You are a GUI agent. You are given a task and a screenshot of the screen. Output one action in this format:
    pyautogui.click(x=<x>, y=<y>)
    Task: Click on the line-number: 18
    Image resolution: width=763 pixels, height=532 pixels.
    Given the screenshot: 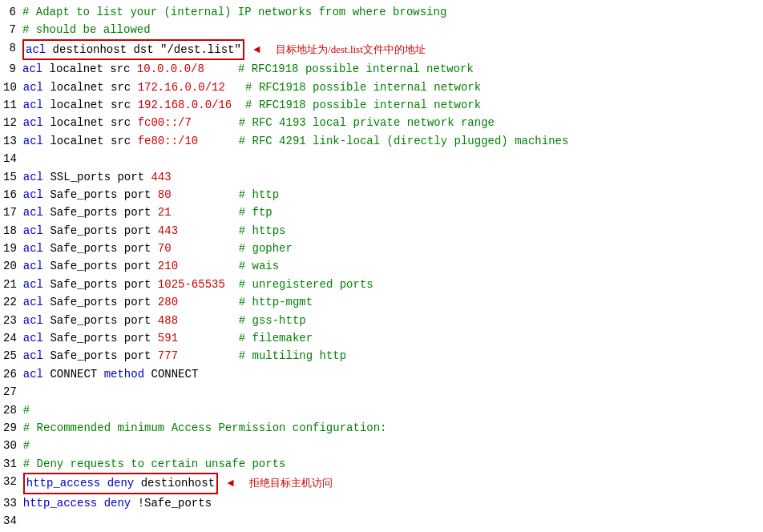 What is the action you would take?
    pyautogui.click(x=11, y=231)
    